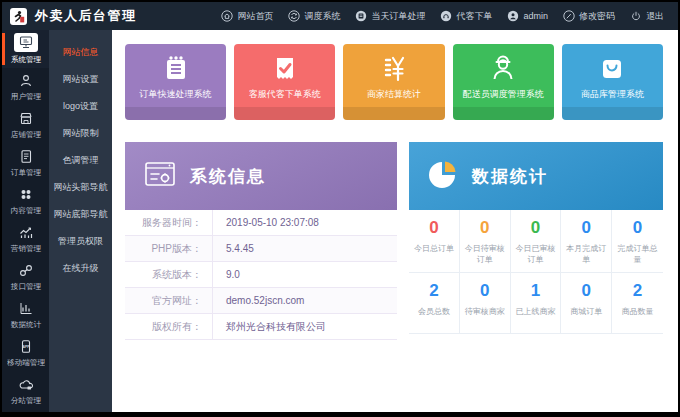 Image resolution: width=680 pixels, height=417 pixels. I want to click on nav-change-password: 修改密码, so click(589, 16).